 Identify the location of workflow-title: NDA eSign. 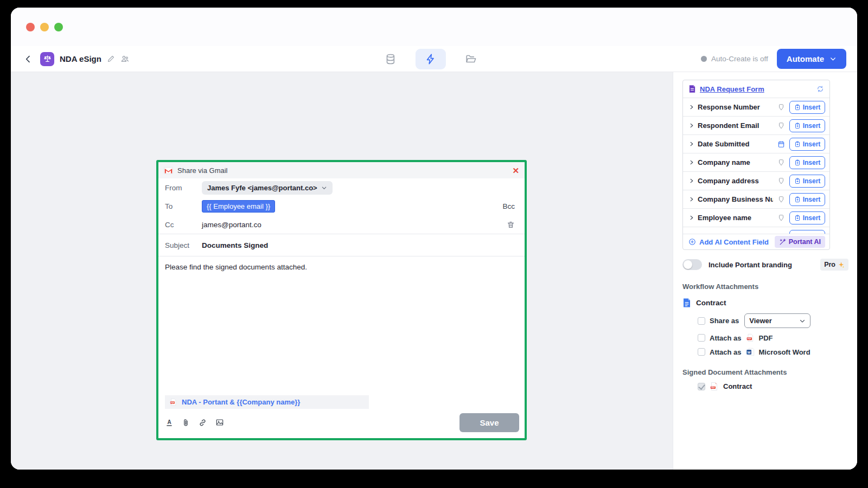
(80, 59).